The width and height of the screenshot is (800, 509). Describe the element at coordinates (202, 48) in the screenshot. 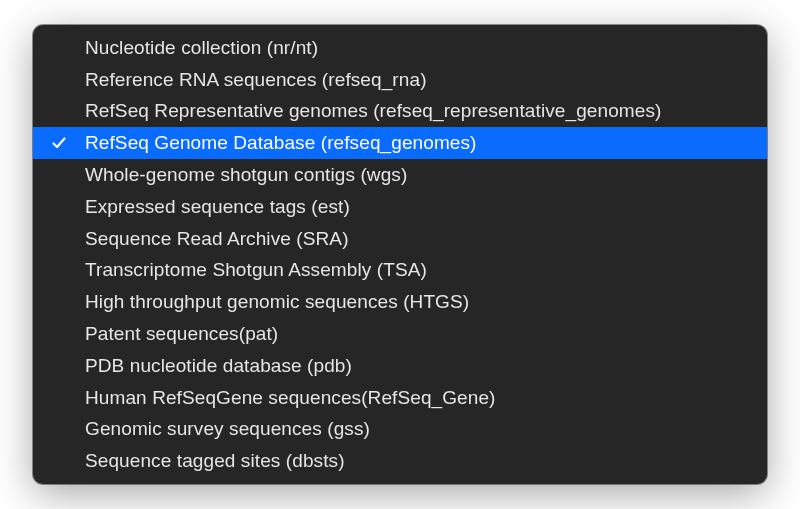

I see `option-label: Nucleotide collection (nr/nt)` at that location.